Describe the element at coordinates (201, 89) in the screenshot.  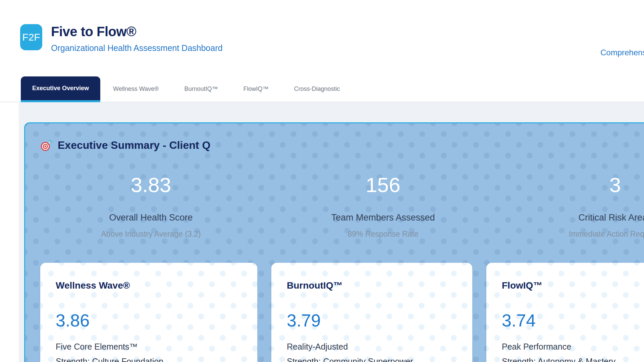
I see `tab-burnoutiq: BurnoutIQ™` at that location.